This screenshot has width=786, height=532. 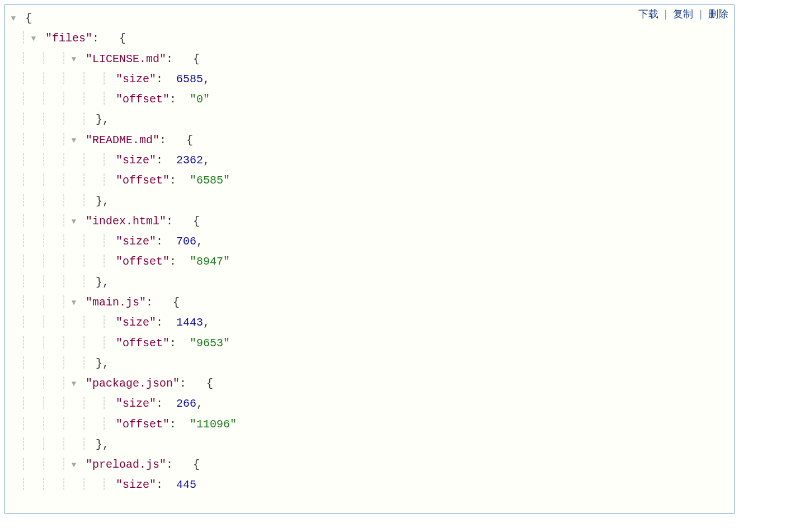 I want to click on tree-row: ┊┊┊┊┊ "size": 706,, so click(x=369, y=242).